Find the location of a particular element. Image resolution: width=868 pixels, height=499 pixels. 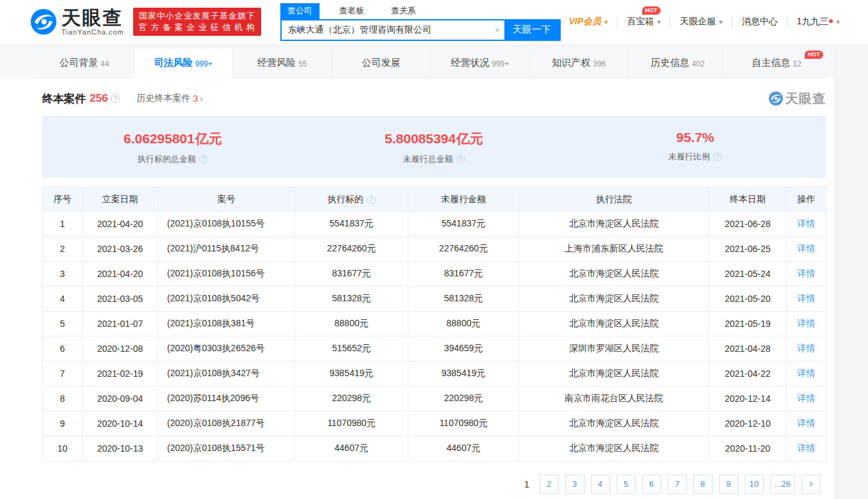

tab-intellectual-property: 知识产权396 is located at coordinates (579, 63).